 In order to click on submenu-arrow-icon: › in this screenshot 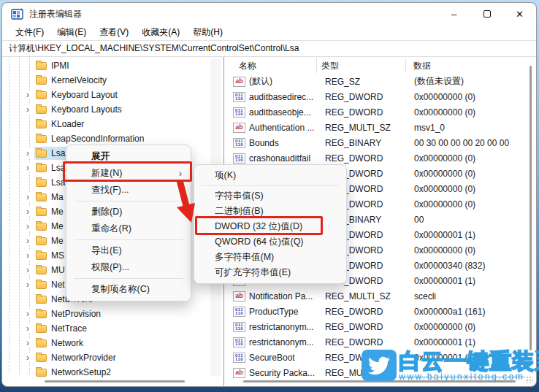, I will do `click(180, 174)`.